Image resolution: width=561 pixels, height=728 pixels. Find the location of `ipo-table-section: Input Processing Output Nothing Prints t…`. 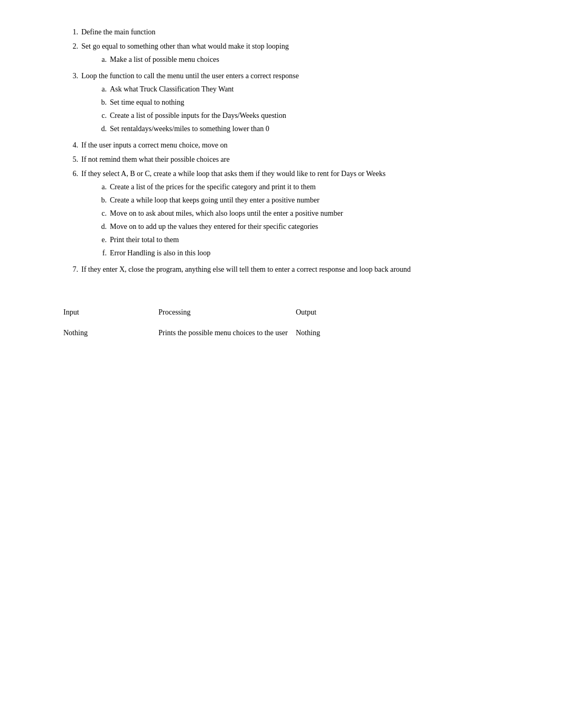

ipo-table-section: Input Processing Output Nothing Prints t… is located at coordinates (291, 322).